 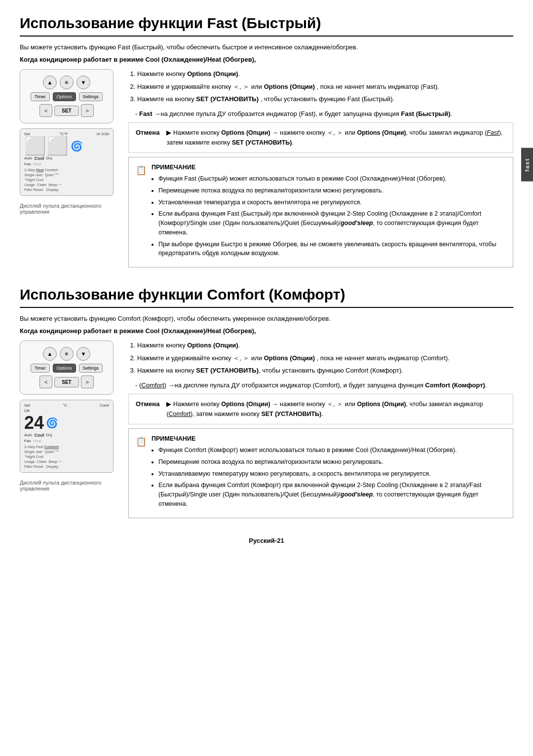 What do you see at coordinates (67, 457) in the screenshot?
I see `comfort-disp-opt-3: ⁺Night Cool` at bounding box center [67, 457].